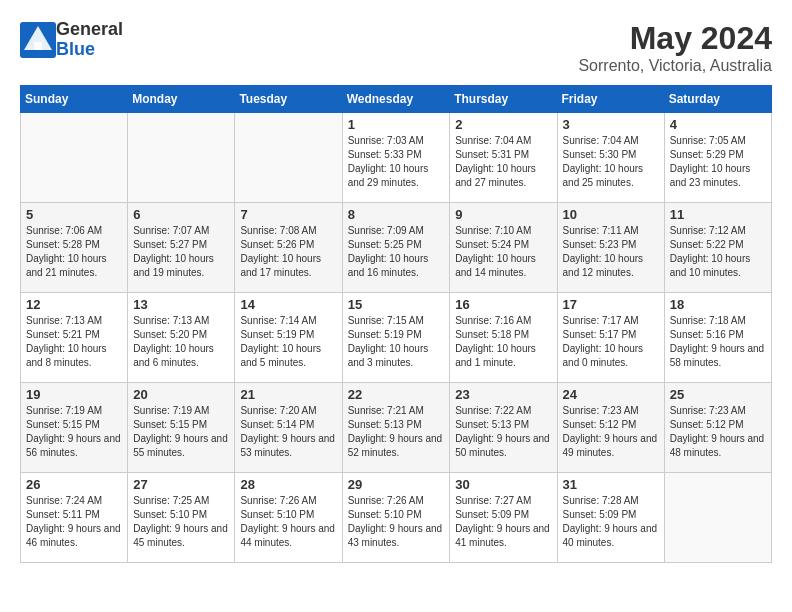 Image resolution: width=792 pixels, height=612 pixels. I want to click on calendar-week-5: 26Sunrise: 7:24 AM Sunset: 5:11 PM Dayli…, so click(396, 518).